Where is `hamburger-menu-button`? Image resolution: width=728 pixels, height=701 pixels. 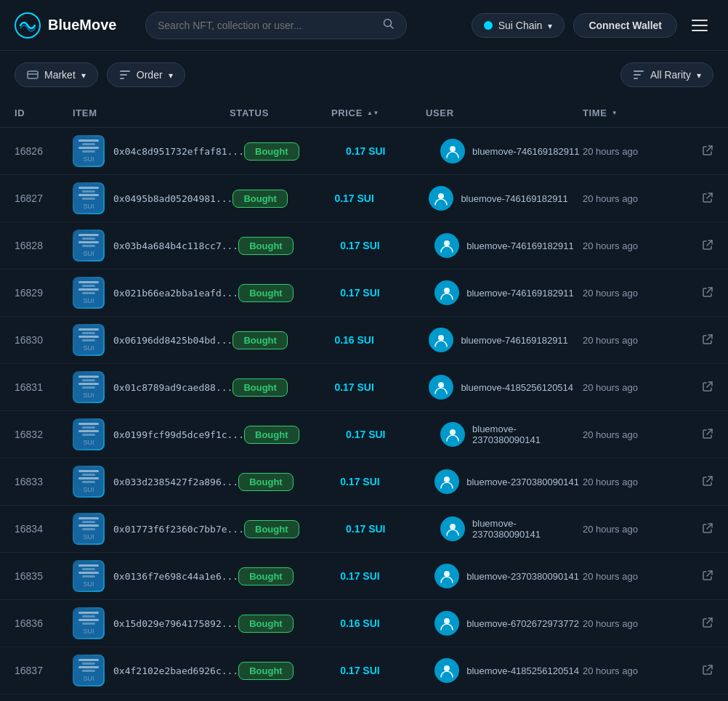
hamburger-menu-button is located at coordinates (700, 25).